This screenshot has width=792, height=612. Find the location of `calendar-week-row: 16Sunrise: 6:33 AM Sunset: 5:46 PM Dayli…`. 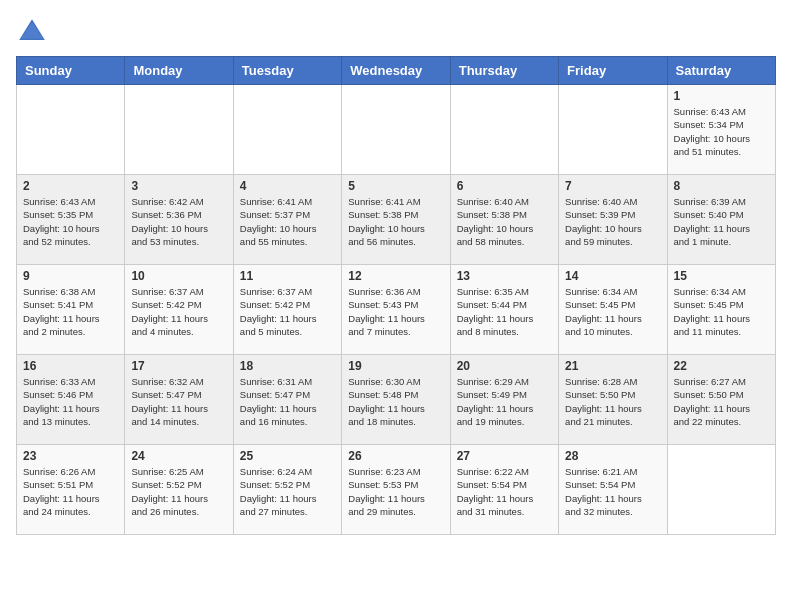

calendar-week-row: 16Sunrise: 6:33 AM Sunset: 5:46 PM Dayli… is located at coordinates (396, 400).